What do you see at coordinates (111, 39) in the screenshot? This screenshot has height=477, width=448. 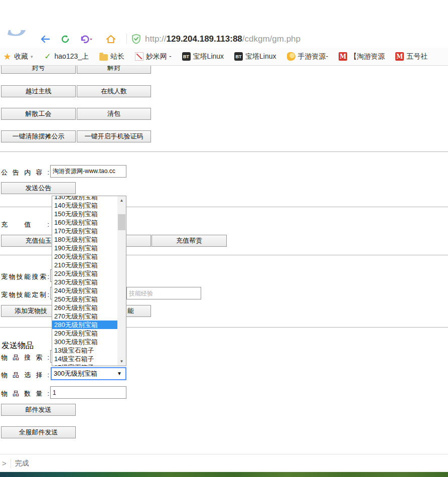 I see `home-icon` at bounding box center [111, 39].